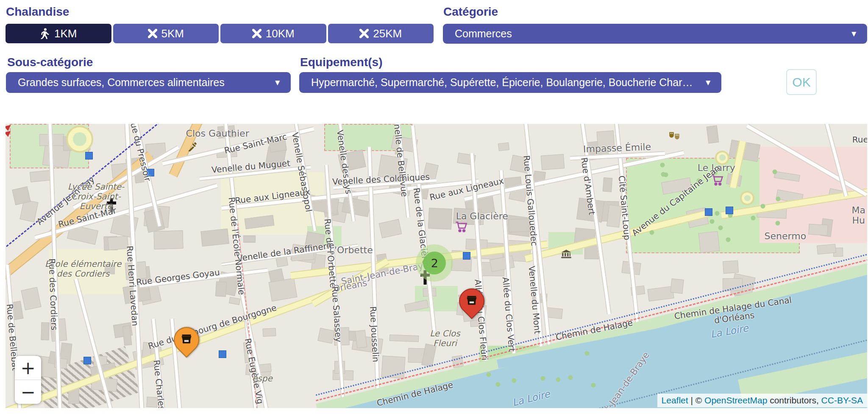  Describe the element at coordinates (387, 34) in the screenshot. I see `chalandise-option-label: 25KM` at that location.